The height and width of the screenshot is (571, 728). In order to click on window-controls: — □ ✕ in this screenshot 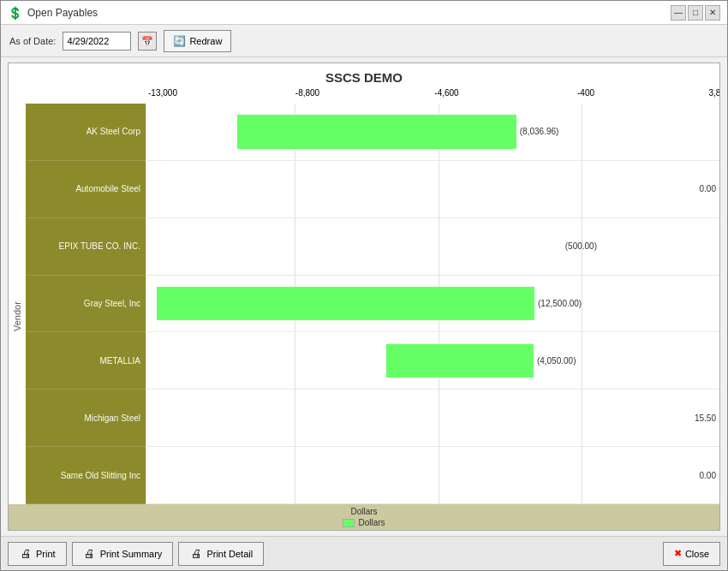, I will do `click(695, 13)`.